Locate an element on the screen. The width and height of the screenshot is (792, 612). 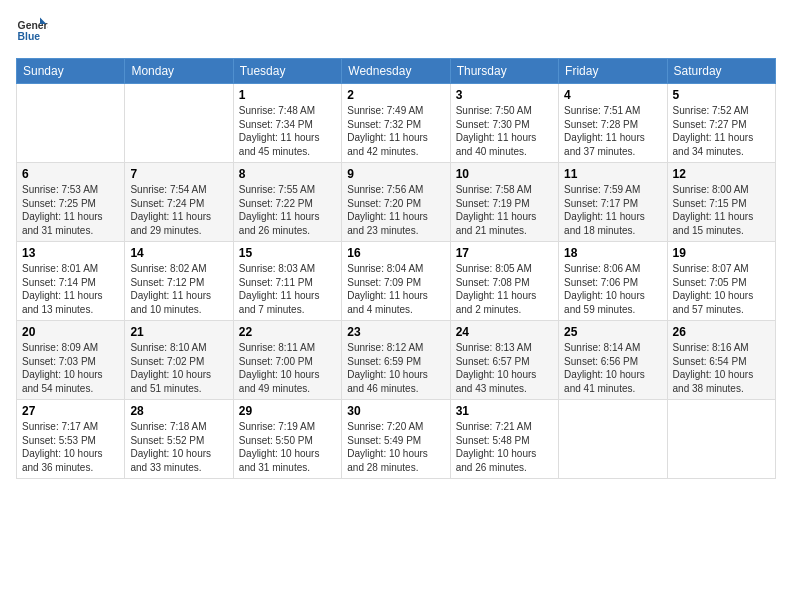
day-info: Sunrise: 7:18 AM Sunset: 5:52 PM Dayligh… is located at coordinates (178, 447).